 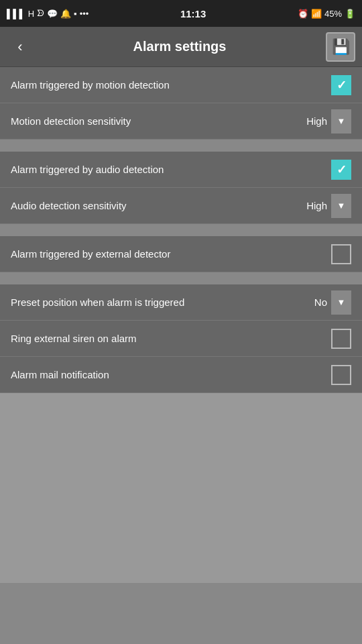 I want to click on preset-position-dropdown, so click(x=341, y=303).